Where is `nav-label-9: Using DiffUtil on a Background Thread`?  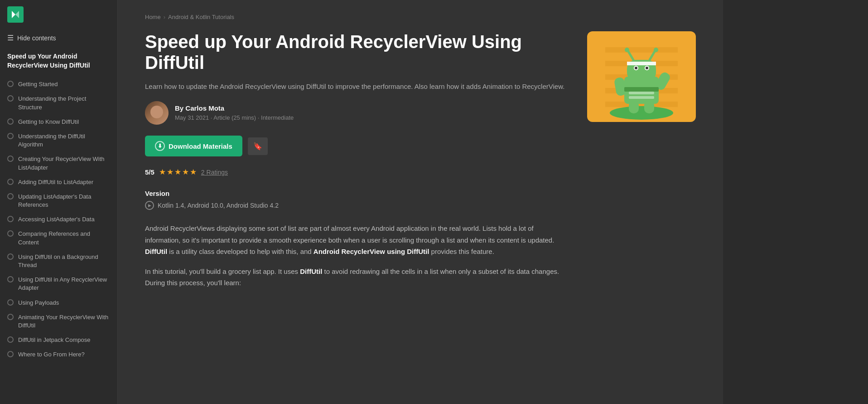 nav-label-9: Using DiffUtil on a Background Thread is located at coordinates (64, 261).